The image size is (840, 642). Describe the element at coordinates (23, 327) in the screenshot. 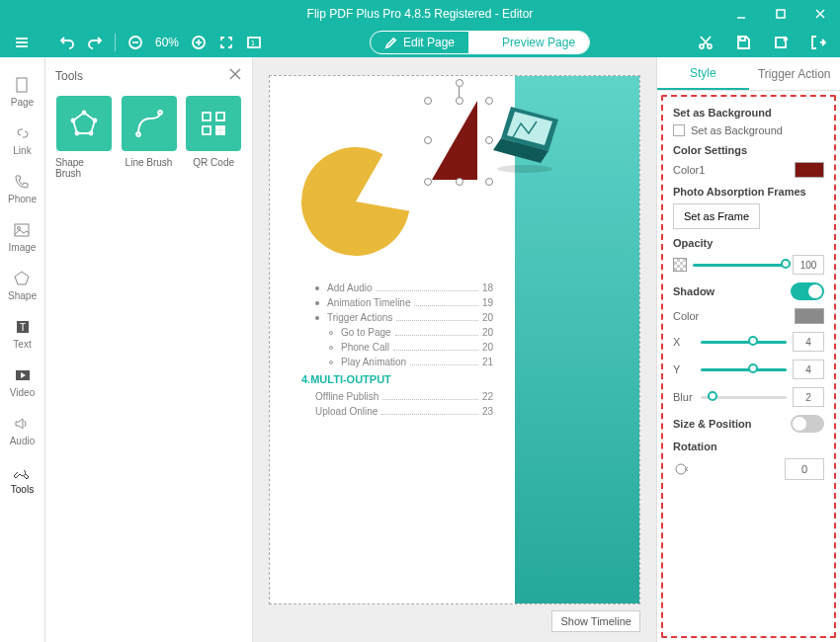

I see `text-icon: T` at that location.